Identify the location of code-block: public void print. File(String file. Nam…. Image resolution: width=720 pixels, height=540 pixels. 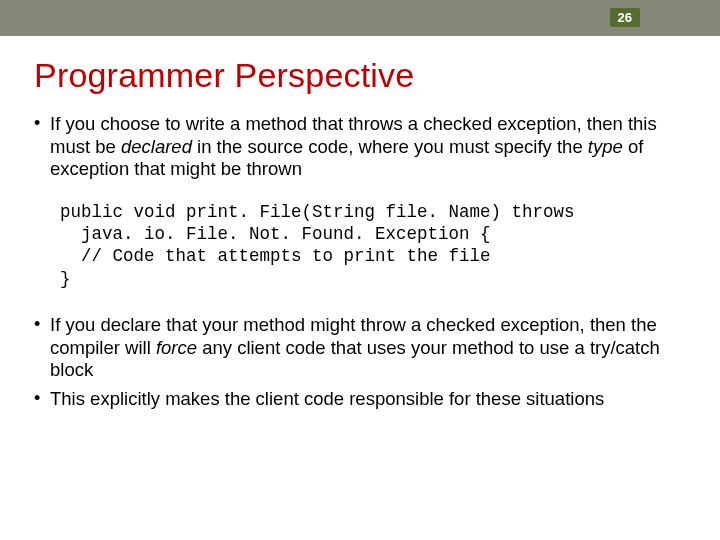
(373, 246).